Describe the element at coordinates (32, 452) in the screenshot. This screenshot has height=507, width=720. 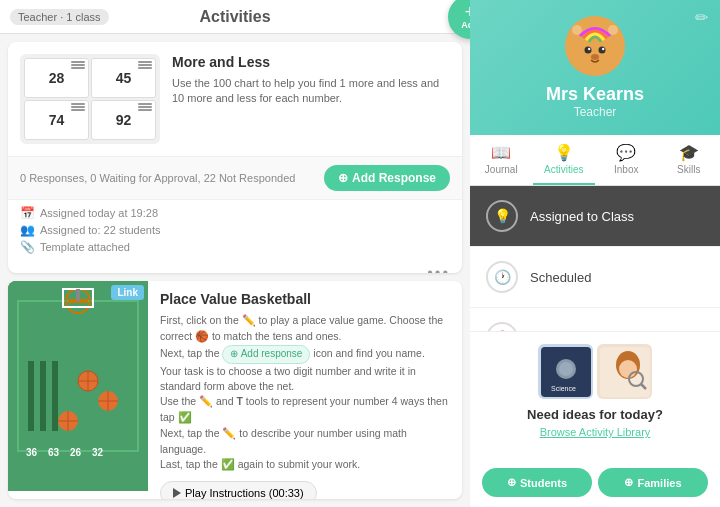
I see `svg-text: 36` at that location.